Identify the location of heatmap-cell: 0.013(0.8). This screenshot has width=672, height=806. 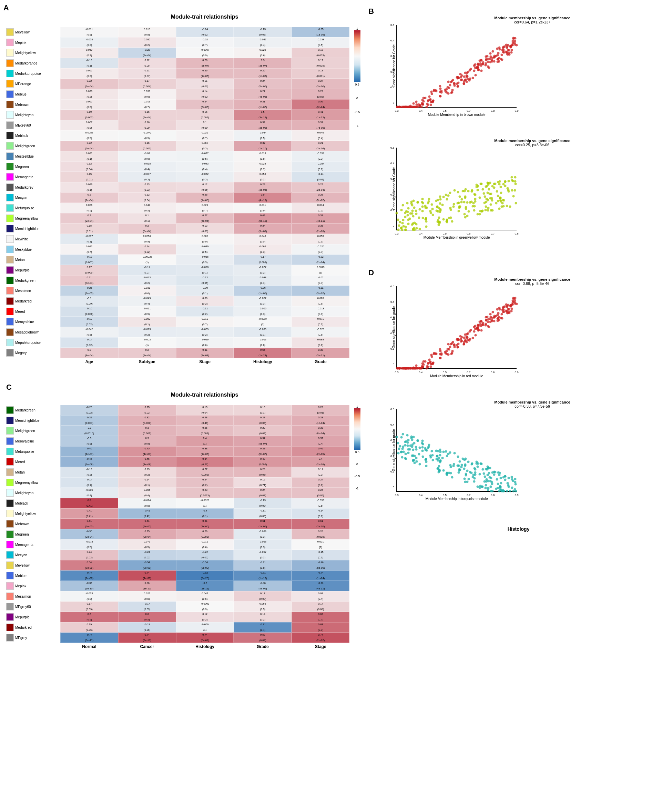
(262, 157).